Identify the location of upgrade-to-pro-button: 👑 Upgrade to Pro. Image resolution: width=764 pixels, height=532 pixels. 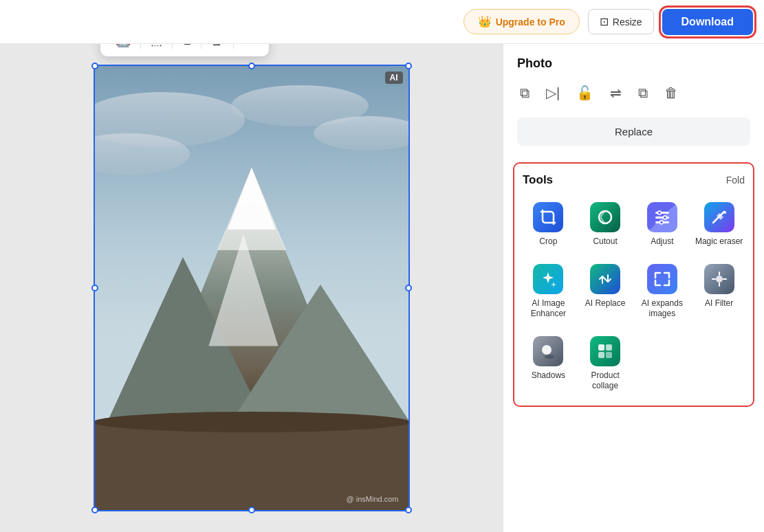
(521, 22).